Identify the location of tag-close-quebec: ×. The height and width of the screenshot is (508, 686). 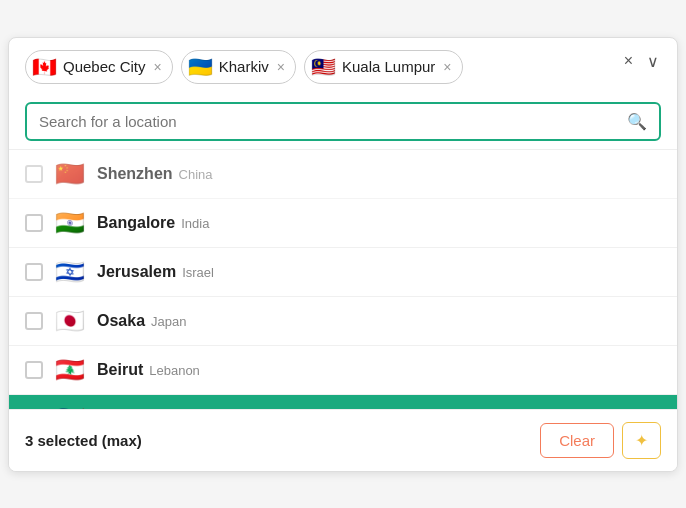
(158, 67).